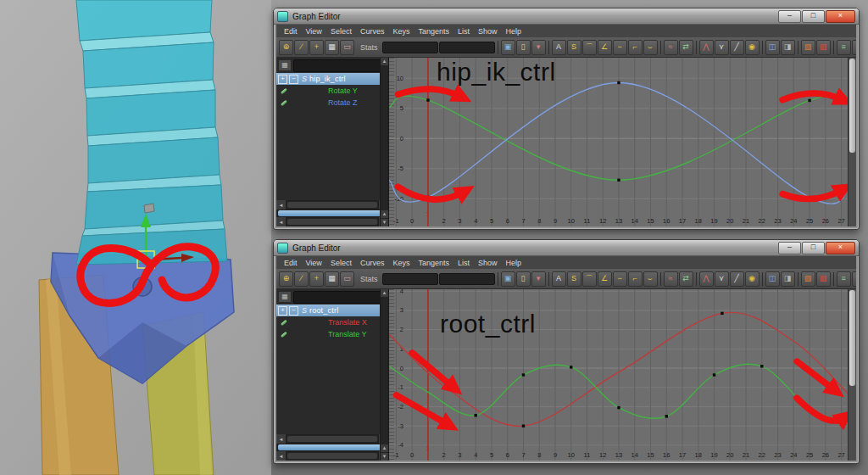 The image size is (868, 475). What do you see at coordinates (434, 31) in the screenshot?
I see `menu-tangents: Tangents` at bounding box center [434, 31].